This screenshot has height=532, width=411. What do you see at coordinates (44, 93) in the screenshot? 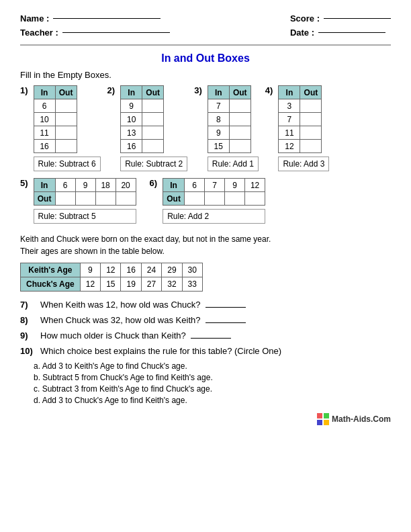
I see `p1-in-header: In` at bounding box center [44, 93].